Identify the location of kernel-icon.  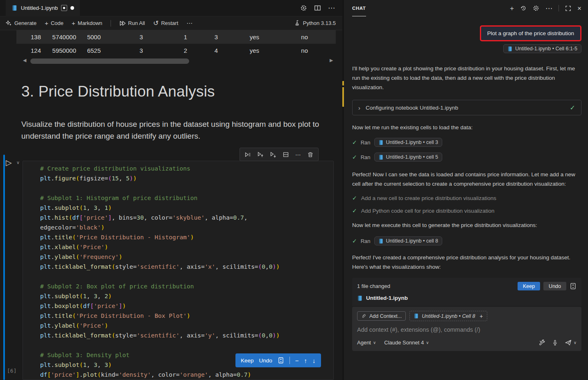
(297, 23).